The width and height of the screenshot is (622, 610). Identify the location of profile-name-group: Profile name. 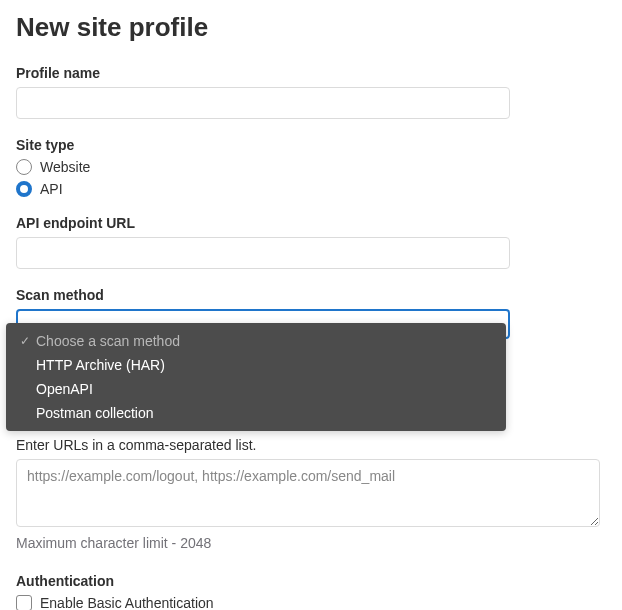
(311, 92).